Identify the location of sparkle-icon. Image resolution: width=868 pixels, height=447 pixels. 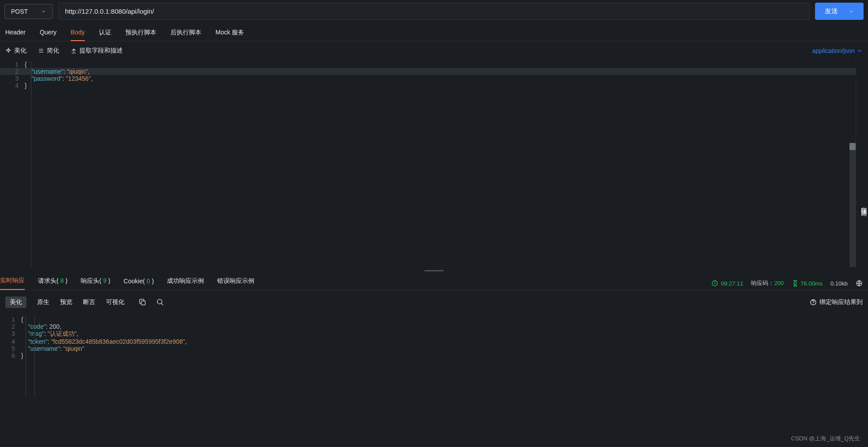
(8, 51).